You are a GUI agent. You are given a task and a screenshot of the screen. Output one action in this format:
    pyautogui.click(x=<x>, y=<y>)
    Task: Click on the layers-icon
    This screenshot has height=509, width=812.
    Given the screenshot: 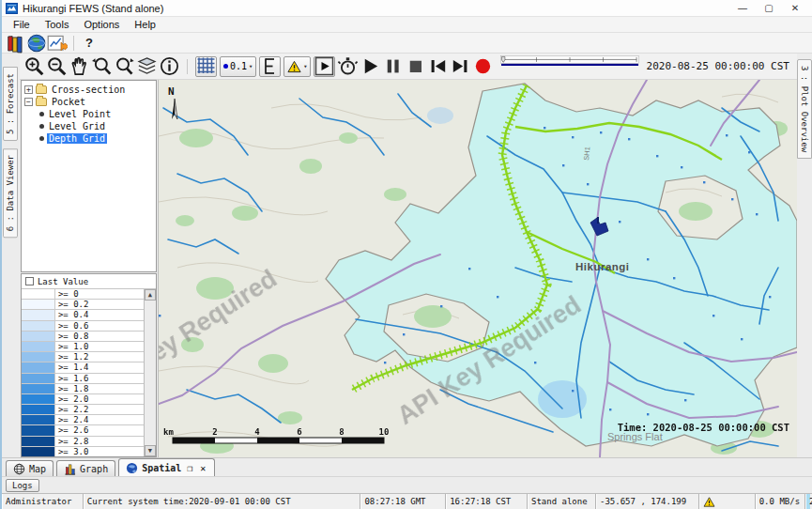 What is the action you would take?
    pyautogui.click(x=146, y=67)
    